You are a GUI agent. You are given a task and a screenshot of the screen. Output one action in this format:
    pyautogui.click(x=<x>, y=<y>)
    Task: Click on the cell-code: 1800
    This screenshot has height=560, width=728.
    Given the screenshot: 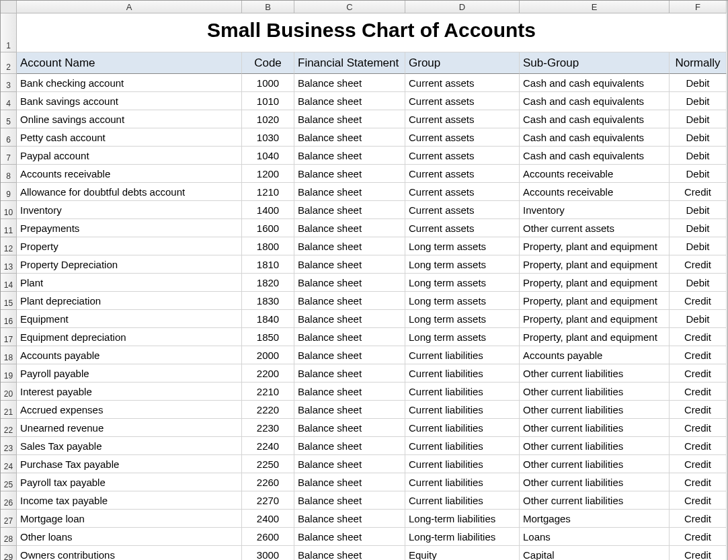 What is the action you would take?
    pyautogui.click(x=268, y=246)
    